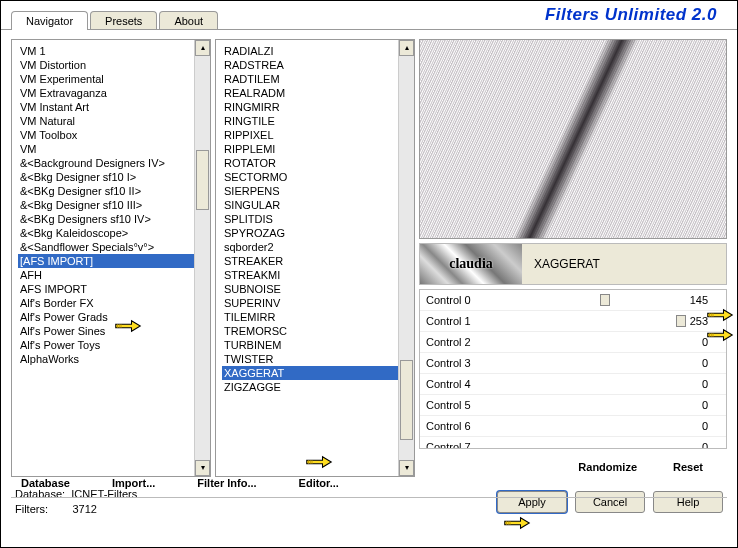  What do you see at coordinates (113, 275) in the screenshot?
I see `list-item: AFH` at bounding box center [113, 275].